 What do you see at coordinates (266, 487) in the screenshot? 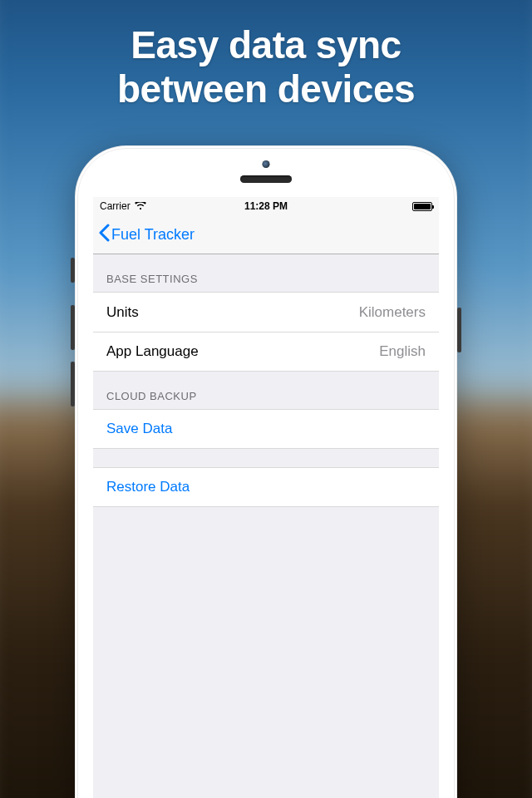
I see `row-restore-data: Restore Data` at bounding box center [266, 487].